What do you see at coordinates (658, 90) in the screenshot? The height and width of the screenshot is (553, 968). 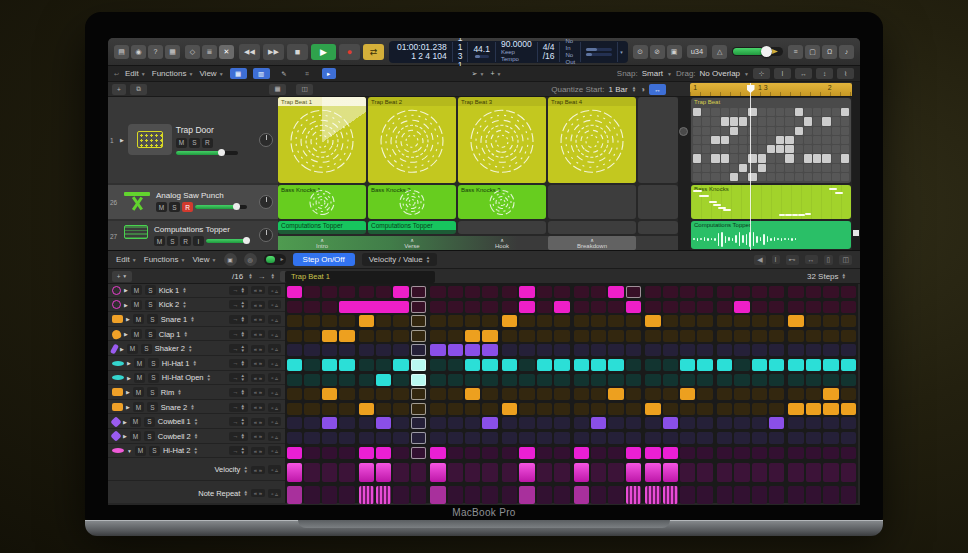 I see `link-icon: ↔` at bounding box center [658, 90].